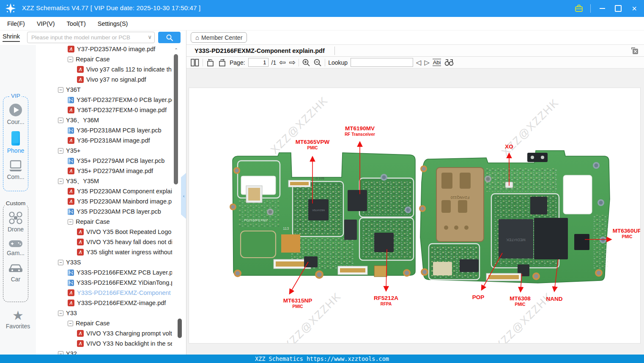 This screenshot has height=363, width=644. Describe the element at coordinates (150, 37) in the screenshot. I see `chevron-down-icon: ∨` at that location.